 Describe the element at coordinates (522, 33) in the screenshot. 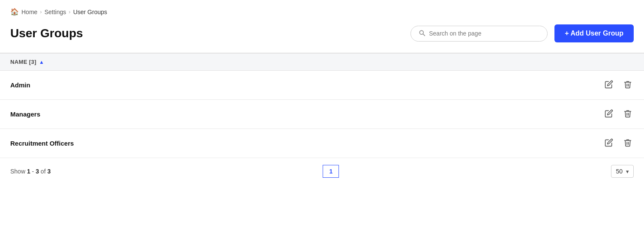

I see `header-actions: + Add User Group` at that location.